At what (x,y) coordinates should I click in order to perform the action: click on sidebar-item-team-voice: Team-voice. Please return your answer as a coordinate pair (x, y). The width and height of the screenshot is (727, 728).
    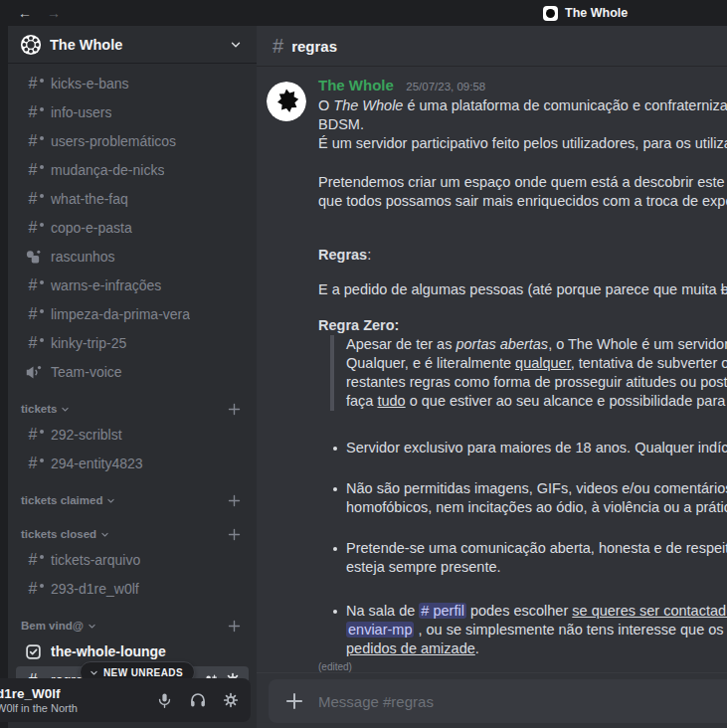
    Looking at the image, I should click on (132, 372).